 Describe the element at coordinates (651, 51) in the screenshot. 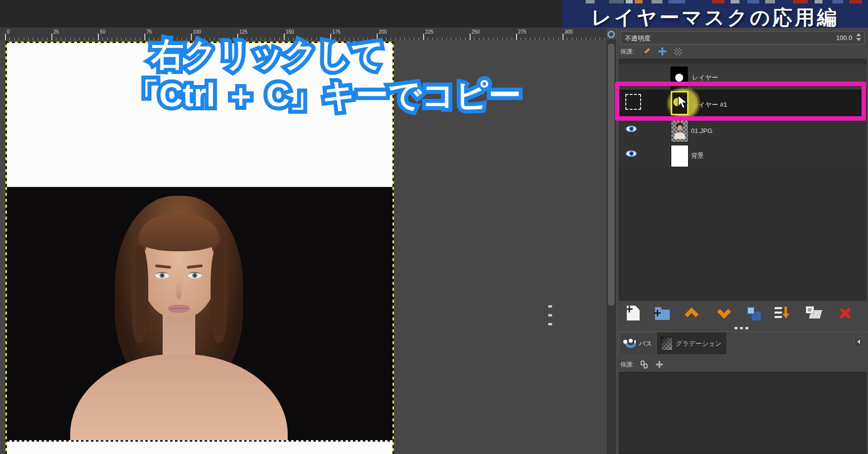

I see `layer-lock-row: 保護:` at that location.